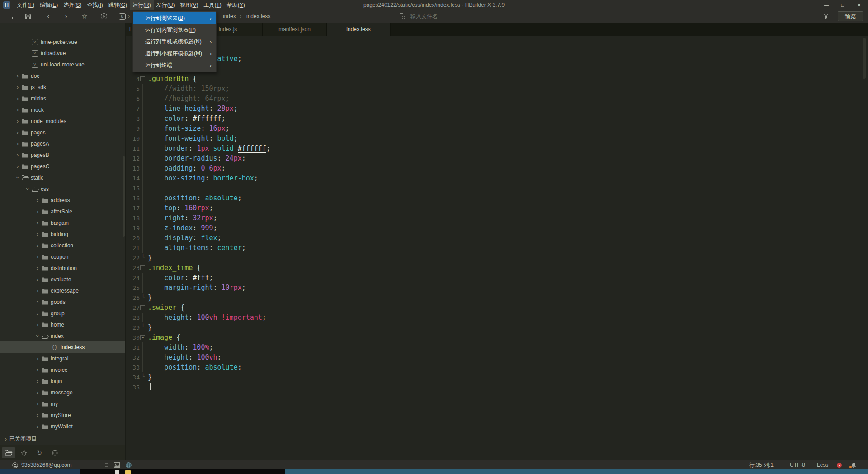 The image size is (868, 474). What do you see at coordinates (839, 465) in the screenshot?
I see `message-badge-icon` at bounding box center [839, 465].